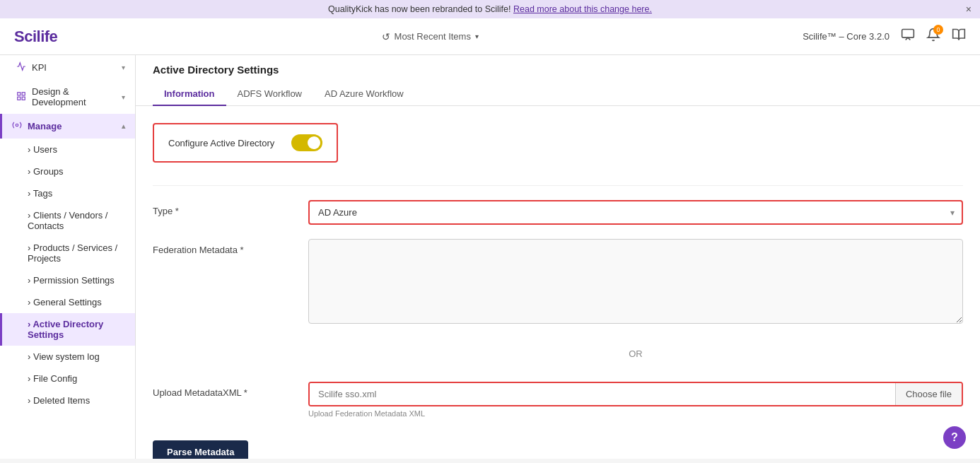 The image size is (980, 463). What do you see at coordinates (270, 95) in the screenshot?
I see `tab-adfs-workflow: ADFS Workflow` at bounding box center [270, 95].